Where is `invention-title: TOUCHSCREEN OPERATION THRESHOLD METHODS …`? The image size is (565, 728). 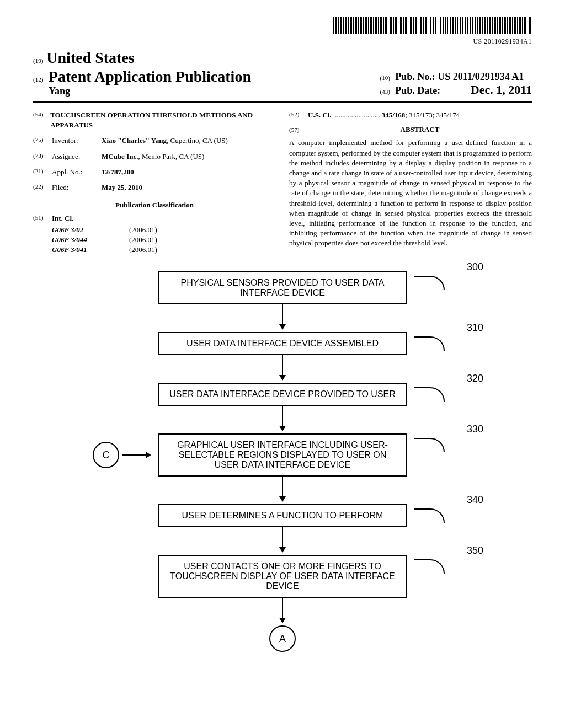
invention-title: TOUCHSCREEN OPERATION THRESHOLD METHODS … is located at coordinates (163, 120).